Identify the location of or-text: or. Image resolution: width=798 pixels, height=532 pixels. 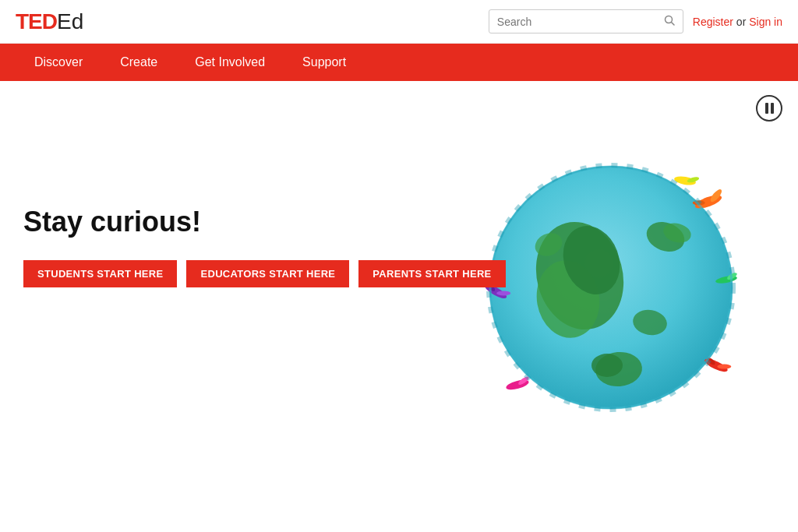
(741, 22).